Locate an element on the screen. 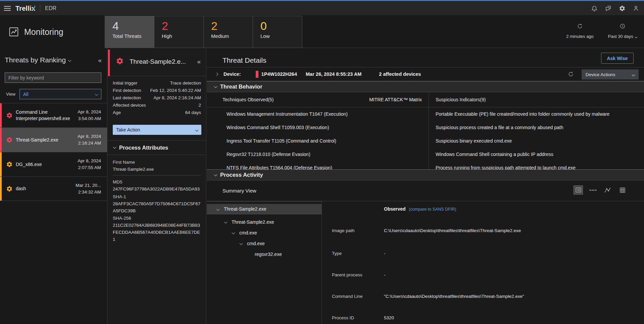 The image size is (644, 324). indicator-row: Suspicious binary executed cmd.exe is located at coordinates (474, 142).